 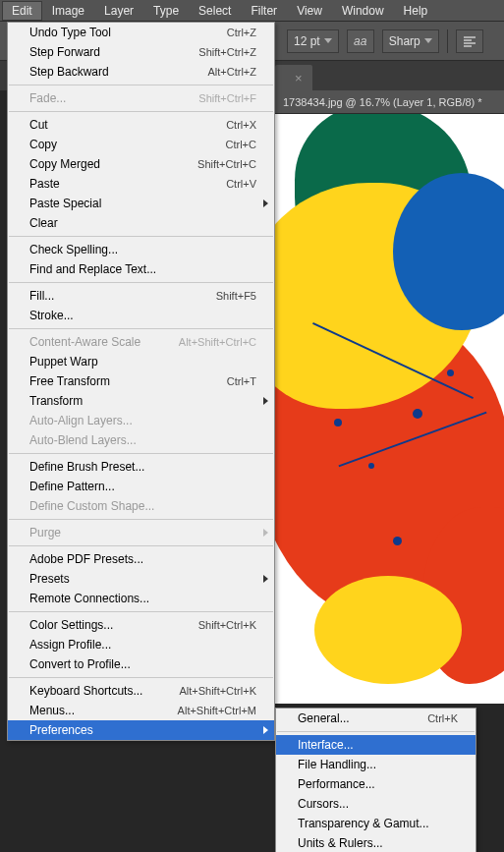 I want to click on edit-item-copy: CopyCtrl+C, so click(x=141, y=144).